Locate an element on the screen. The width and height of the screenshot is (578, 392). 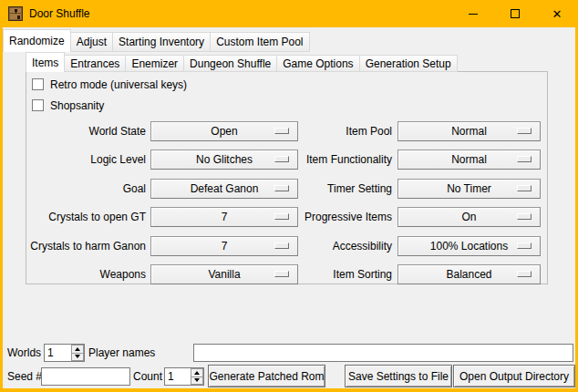
weapons-dropdown: Vanilla is located at coordinates (224, 274).